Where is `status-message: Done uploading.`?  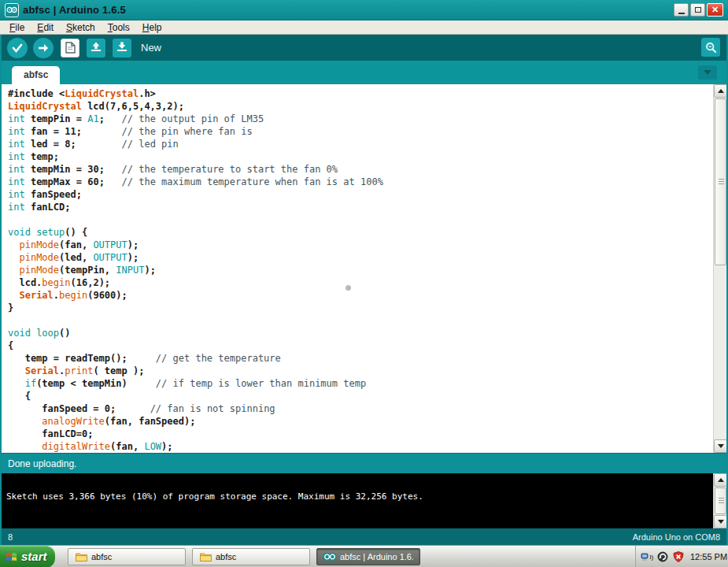
status-message: Done uploading. is located at coordinates (42, 464).